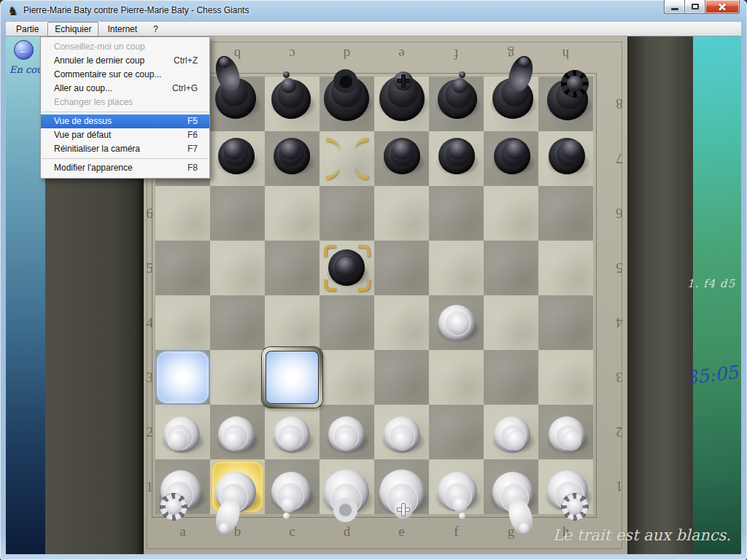 This screenshot has height=560, width=747. I want to click on black-rook-h8, so click(566, 104).